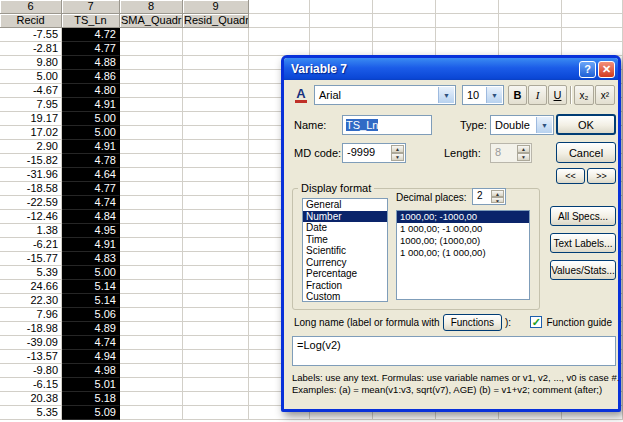 The image size is (623, 422). Describe the element at coordinates (583, 216) in the screenshot. I see `all-specs-button: All Specs...` at that location.